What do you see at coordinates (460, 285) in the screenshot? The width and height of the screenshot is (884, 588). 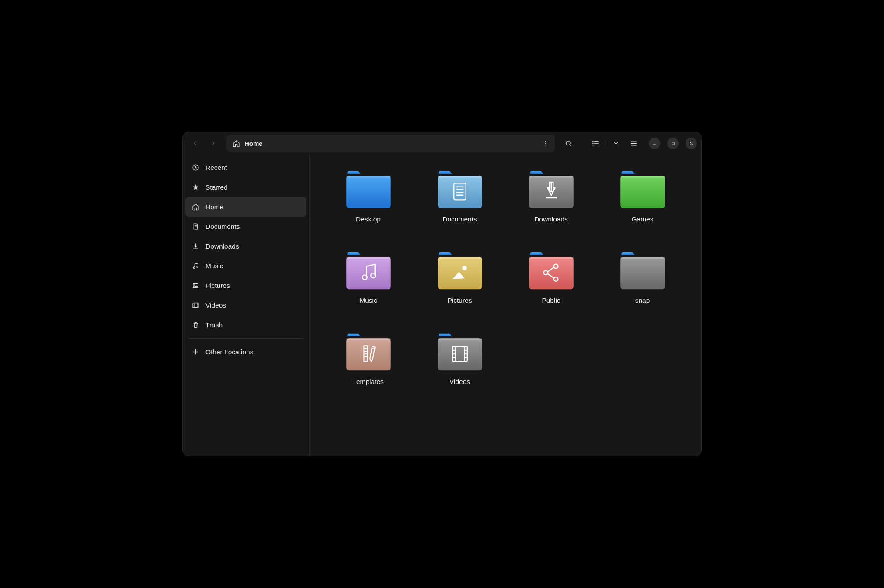 I see `folder-item: Pictures` at bounding box center [460, 285].